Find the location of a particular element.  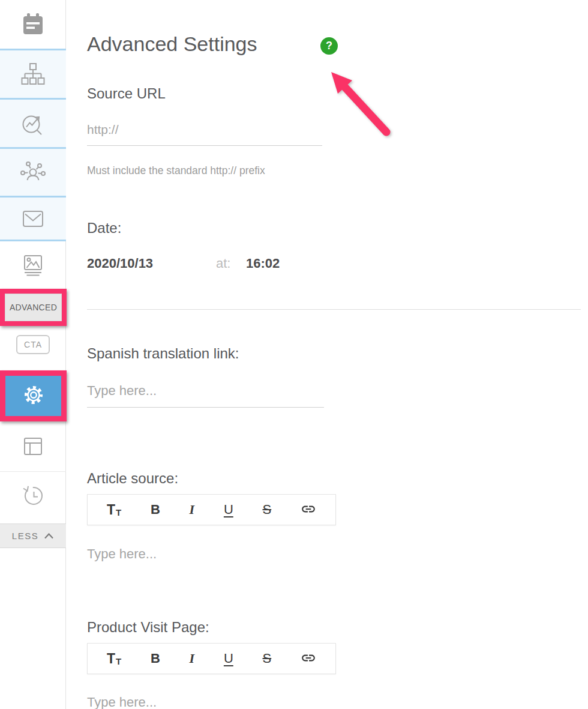

product-visit-editor: Type here... is located at coordinates (122, 702).